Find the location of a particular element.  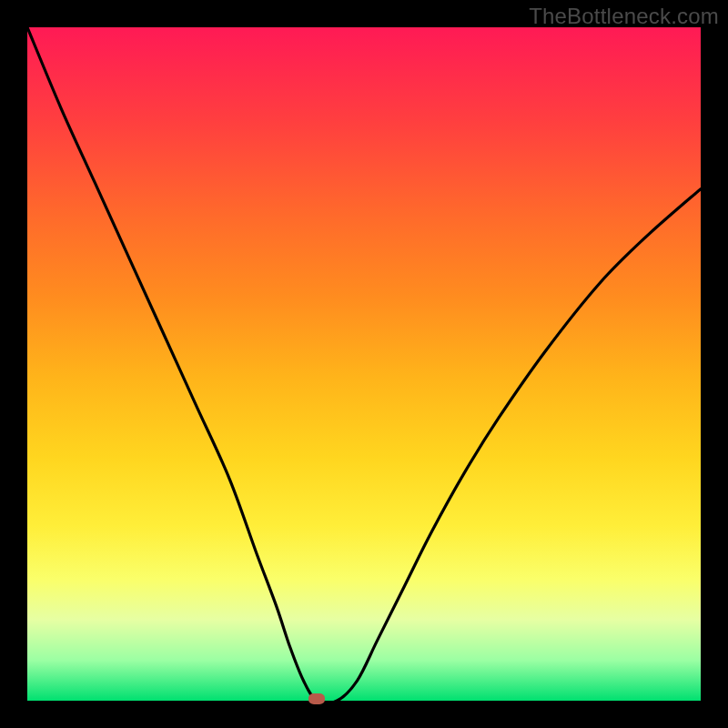

watermark-text: TheBottleneck.com is located at coordinates (624, 16).